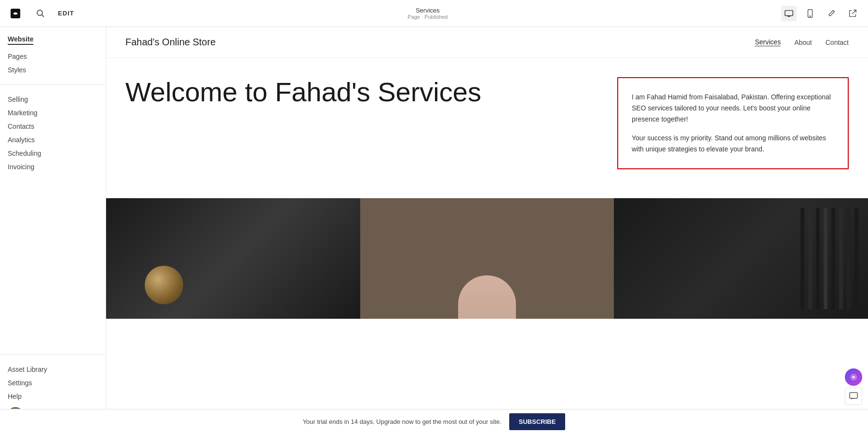 This screenshot has width=868, height=434. I want to click on chair-decoration, so click(487, 297).